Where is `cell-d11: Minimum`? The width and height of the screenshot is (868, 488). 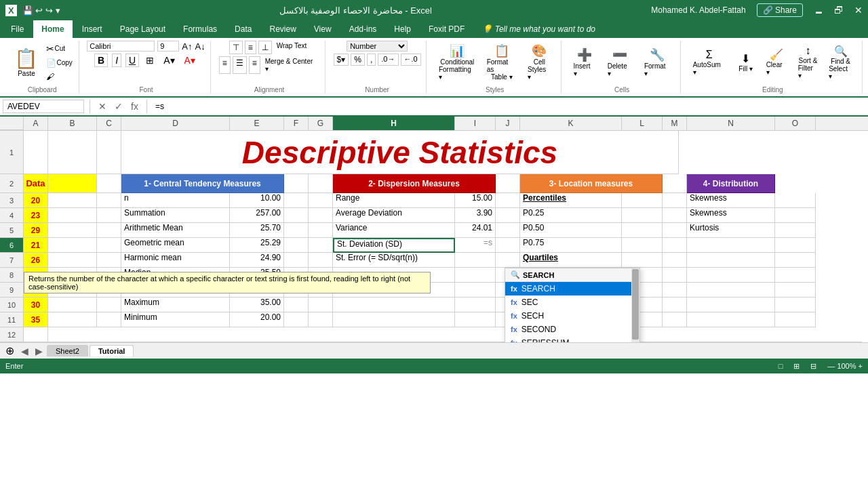
cell-d11: Minimum is located at coordinates (176, 320).